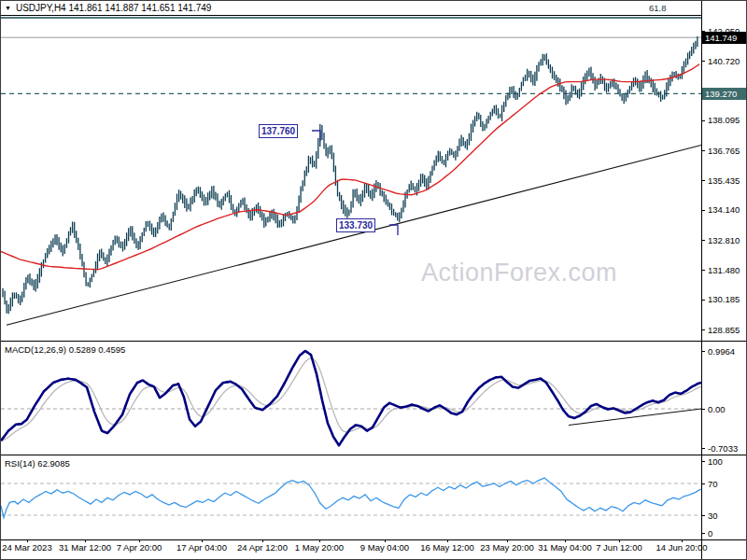  Describe the element at coordinates (713, 515) in the screenshot. I see `rsi-axis-label: 30` at that location.